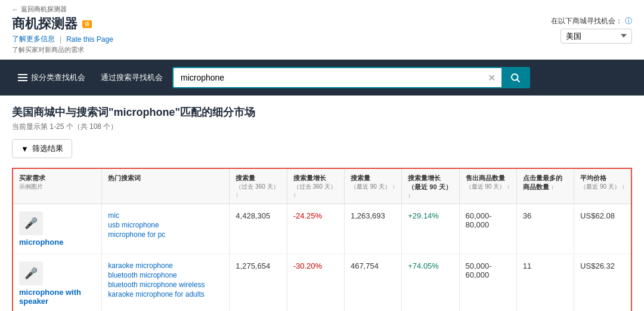  I want to click on cell-avg-price: US$62.08, so click(603, 229).